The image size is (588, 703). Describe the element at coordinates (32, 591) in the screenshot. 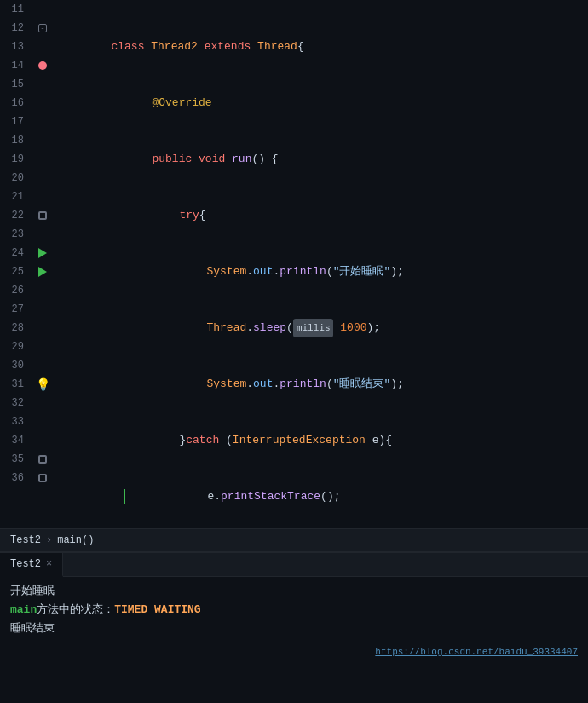

I see `output-text-1: 开始睡眠` at that location.